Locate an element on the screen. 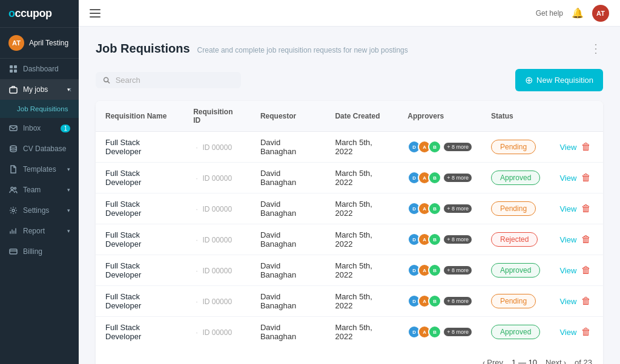  sidebar-item-label-inbox: Inbox is located at coordinates (38, 128).